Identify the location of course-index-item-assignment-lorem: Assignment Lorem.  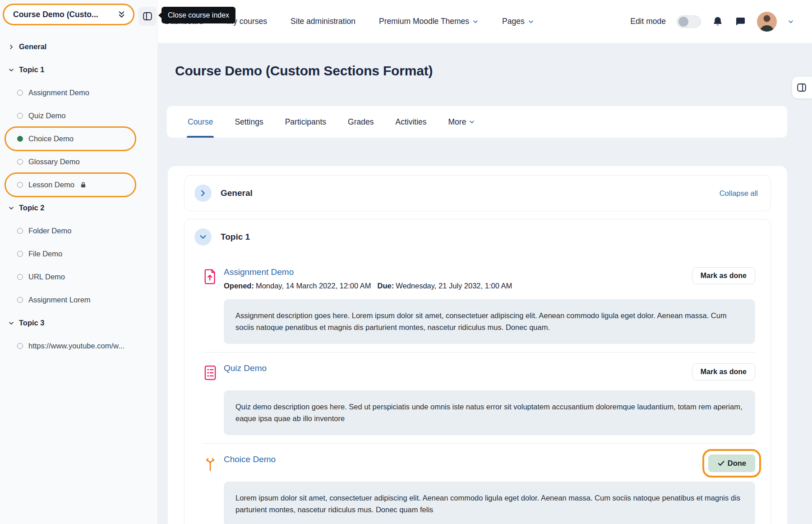
(79, 300).